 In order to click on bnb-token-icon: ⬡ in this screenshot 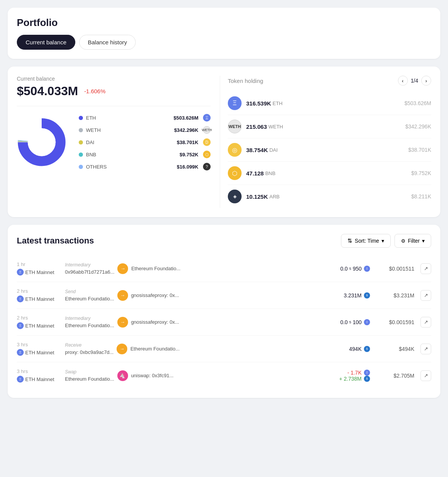, I will do `click(235, 173)`.